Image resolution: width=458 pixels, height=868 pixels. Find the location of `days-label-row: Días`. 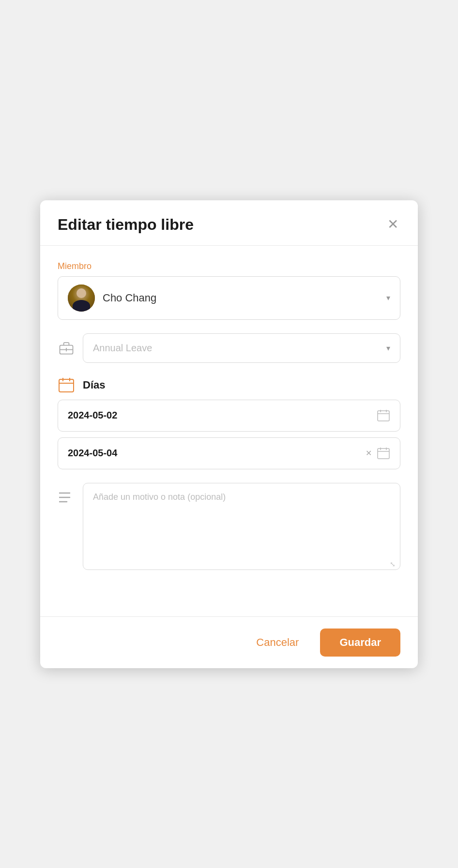

days-label-row: Días is located at coordinates (229, 385).